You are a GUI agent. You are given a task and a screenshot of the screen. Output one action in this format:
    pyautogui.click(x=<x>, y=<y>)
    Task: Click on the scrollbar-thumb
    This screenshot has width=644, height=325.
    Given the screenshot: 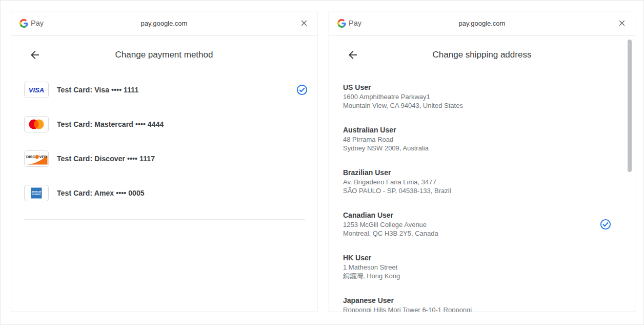 What is the action you would take?
    pyautogui.click(x=630, y=106)
    